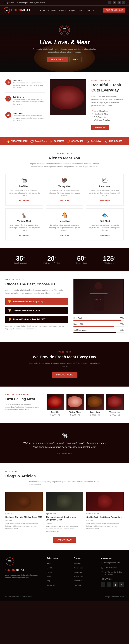 The image size is (129, 644). What do you see at coordinates (72, 10) in the screenshot?
I see `nav-pages: Pages` at bounding box center [72, 10].